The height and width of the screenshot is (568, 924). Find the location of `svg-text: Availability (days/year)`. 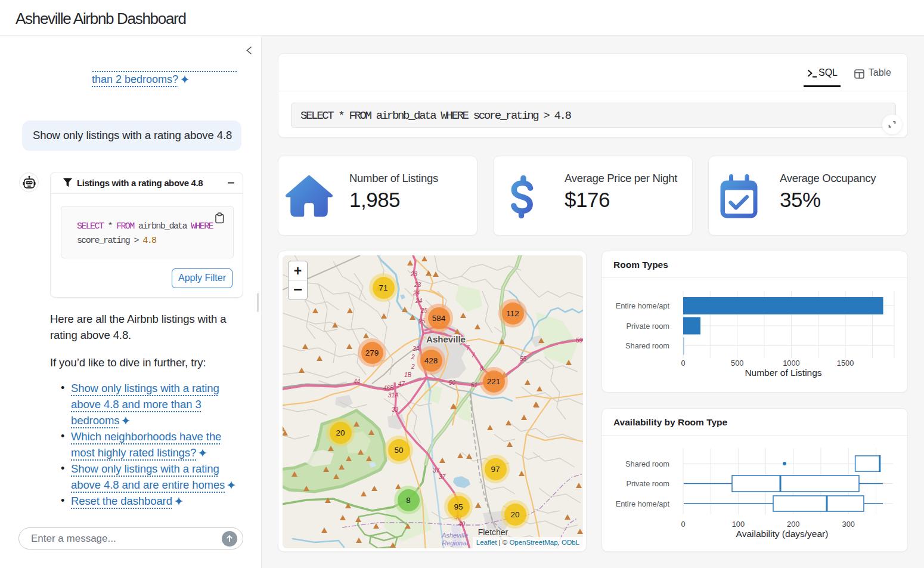

svg-text: Availability (days/year) is located at coordinates (782, 533).